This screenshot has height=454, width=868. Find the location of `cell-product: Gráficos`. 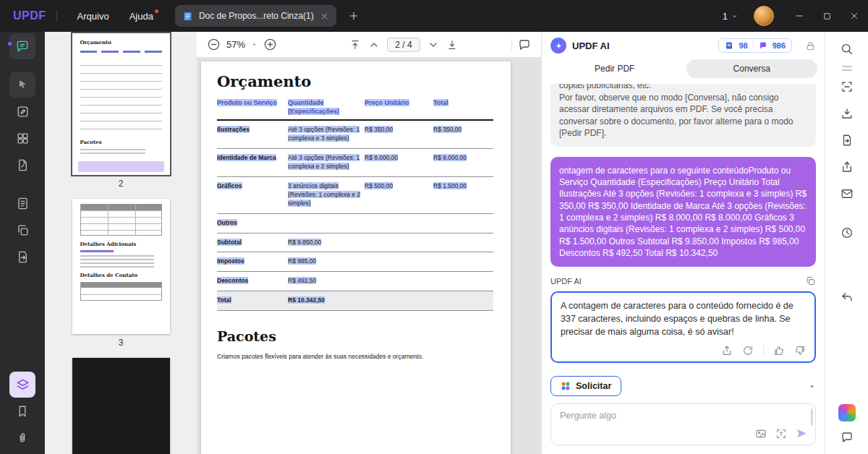

cell-product: Gráficos is located at coordinates (230, 186).